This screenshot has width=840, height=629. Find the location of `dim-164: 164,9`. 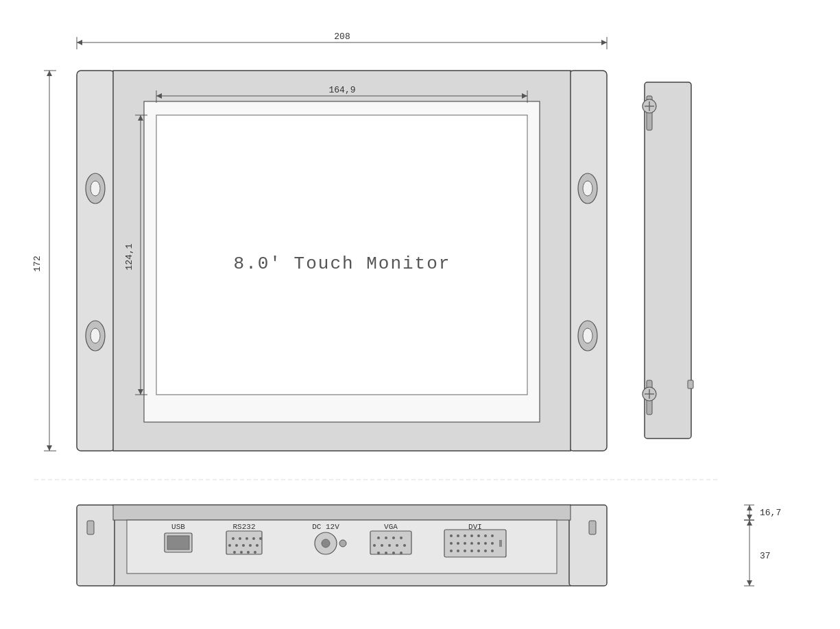

dim-164: 164,9 is located at coordinates (341, 90).